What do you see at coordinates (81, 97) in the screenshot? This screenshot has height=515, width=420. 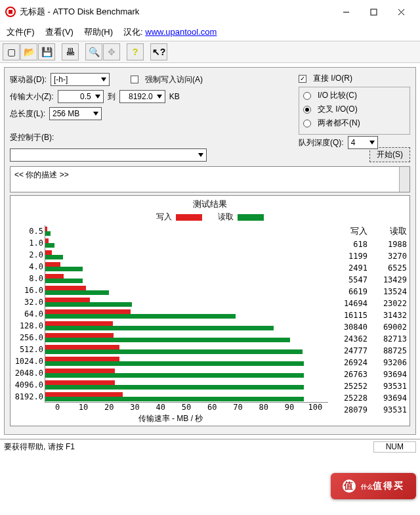 I see `xfer-from-combo: 0.5` at bounding box center [81, 97].